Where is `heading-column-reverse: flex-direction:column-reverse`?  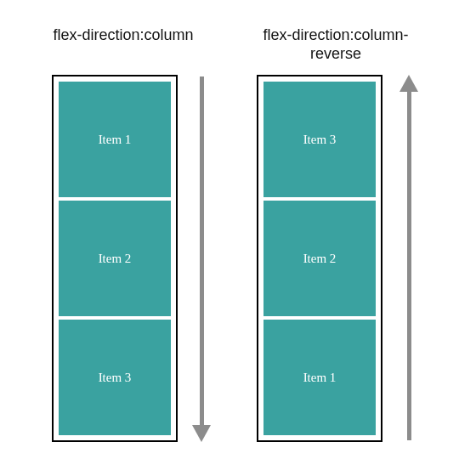 heading-column-reverse: flex-direction:column-reverse is located at coordinates (336, 44).